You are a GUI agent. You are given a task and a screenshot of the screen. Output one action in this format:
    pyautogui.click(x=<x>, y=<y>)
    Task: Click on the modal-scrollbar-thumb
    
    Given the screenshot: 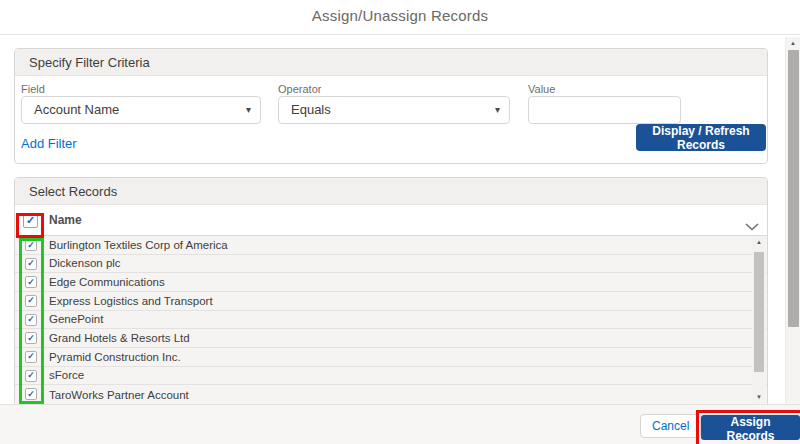 What is the action you would take?
    pyautogui.click(x=794, y=188)
    